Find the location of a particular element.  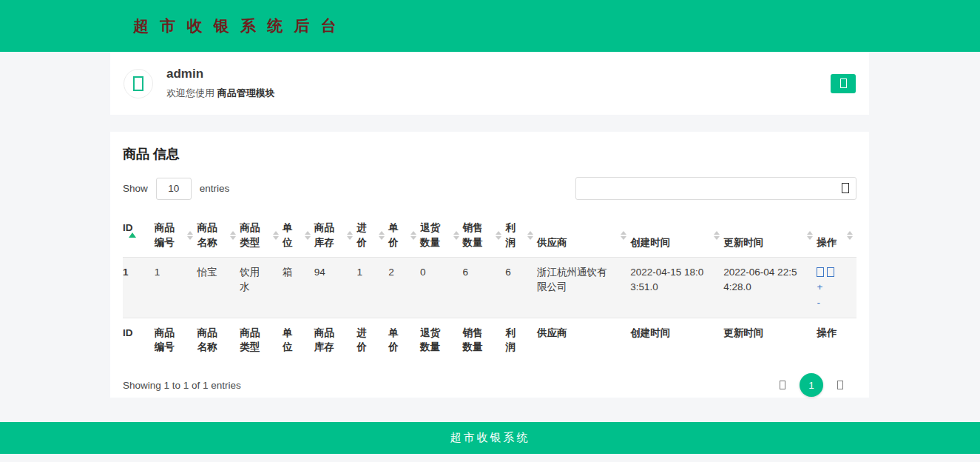

table-info-bar: Showing 1 to 1 of 1 entries 1 is located at coordinates (490, 385).